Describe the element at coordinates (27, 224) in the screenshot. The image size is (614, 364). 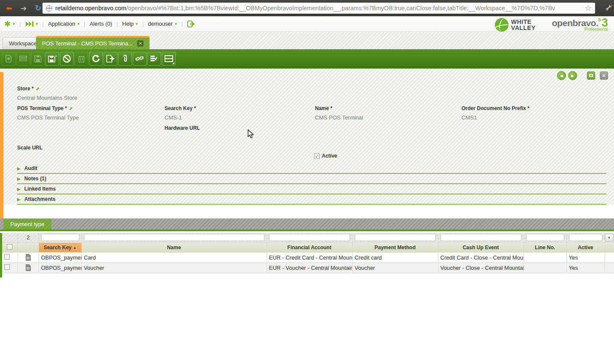
I see `tab-payment-type: Payment type` at that location.